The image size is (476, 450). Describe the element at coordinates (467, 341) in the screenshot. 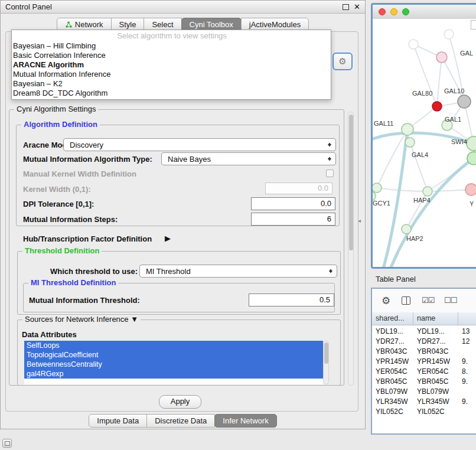

I see `cell: 12` at that location.